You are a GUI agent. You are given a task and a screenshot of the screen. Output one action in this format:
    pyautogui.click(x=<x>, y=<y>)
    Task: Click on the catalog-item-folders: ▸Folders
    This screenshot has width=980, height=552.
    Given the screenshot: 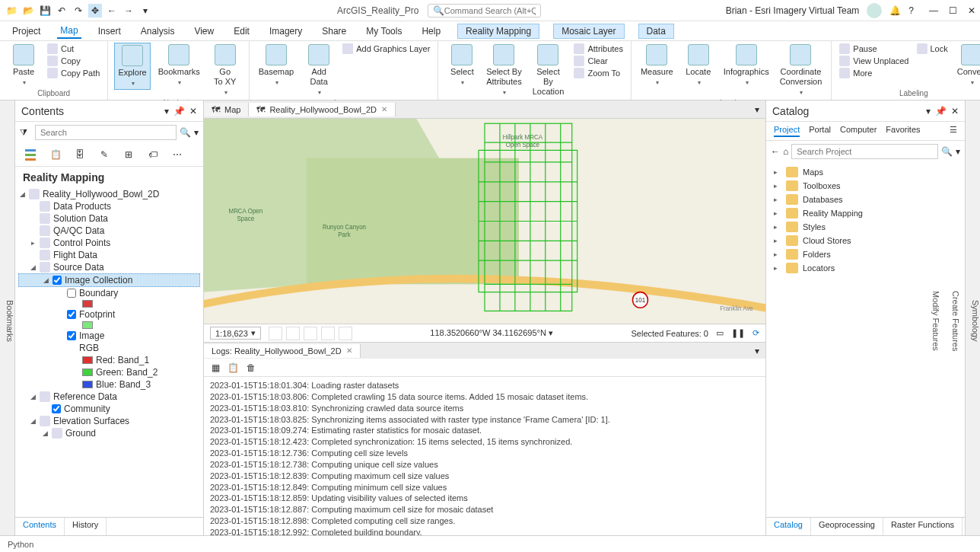 What is the action you would take?
    pyautogui.click(x=866, y=254)
    